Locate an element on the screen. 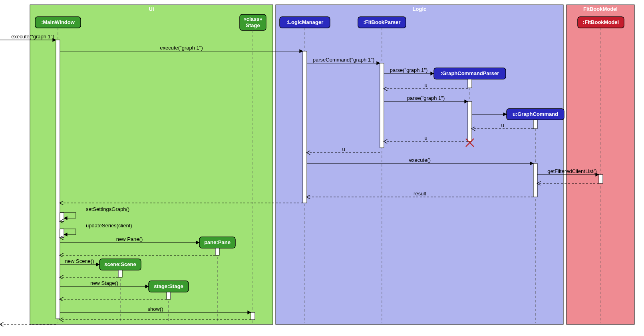 The height and width of the screenshot is (336, 644). participant-mainwindow: :MainWindow is located at coordinates (58, 22).